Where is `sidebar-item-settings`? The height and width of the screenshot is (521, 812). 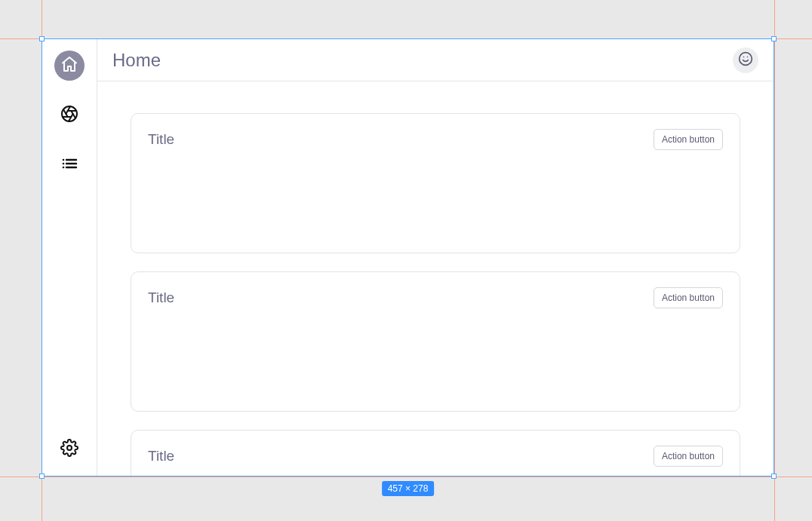
sidebar-item-settings is located at coordinates (69, 449).